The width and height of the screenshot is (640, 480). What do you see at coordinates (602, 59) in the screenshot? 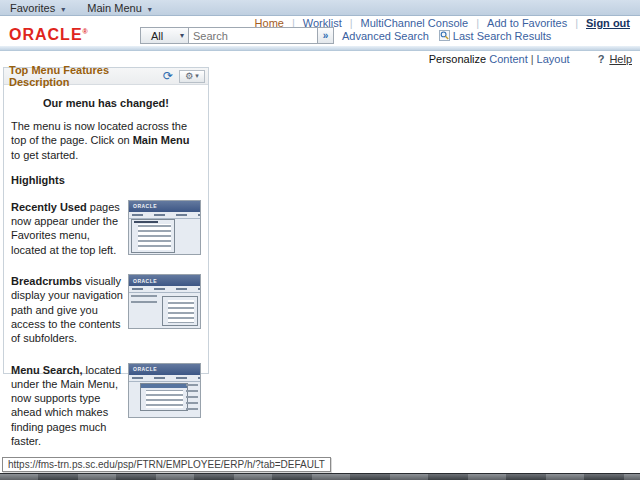
I see `question-mark-icon: ?` at bounding box center [602, 59].